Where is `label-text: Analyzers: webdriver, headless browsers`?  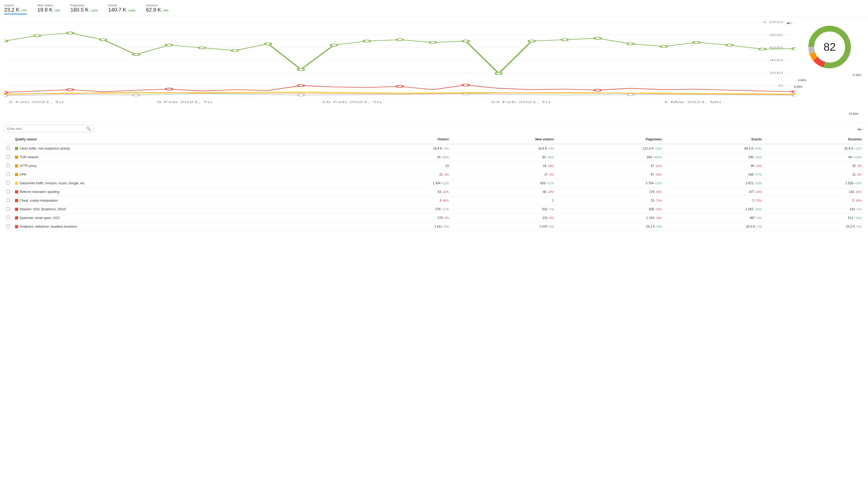
label-text: Analyzers: webdriver, headless browsers is located at coordinates (48, 226).